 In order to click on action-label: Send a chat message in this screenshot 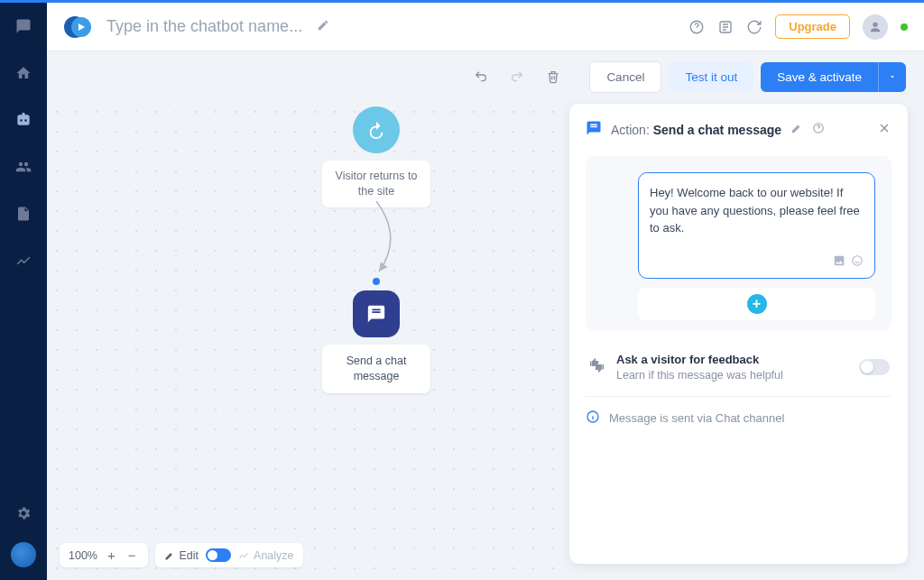, I will do `click(376, 369)`.